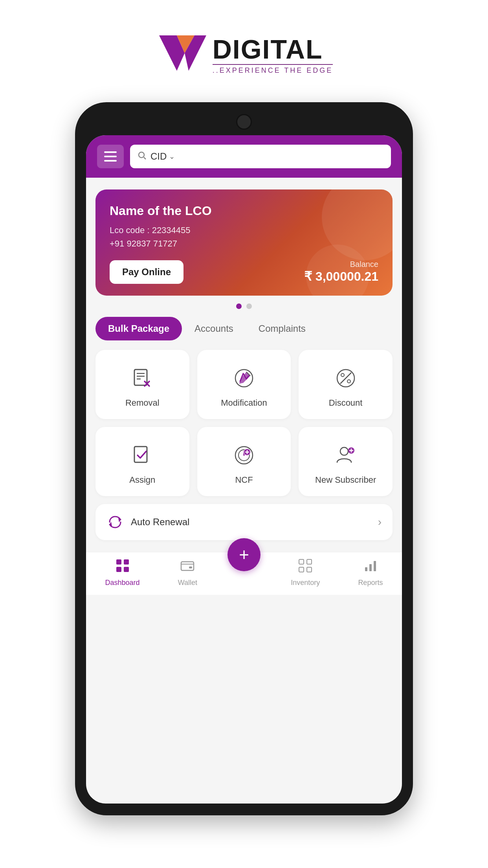 This screenshot has width=488, height=868. Describe the element at coordinates (371, 568) in the screenshot. I see `reports-icon` at that location.